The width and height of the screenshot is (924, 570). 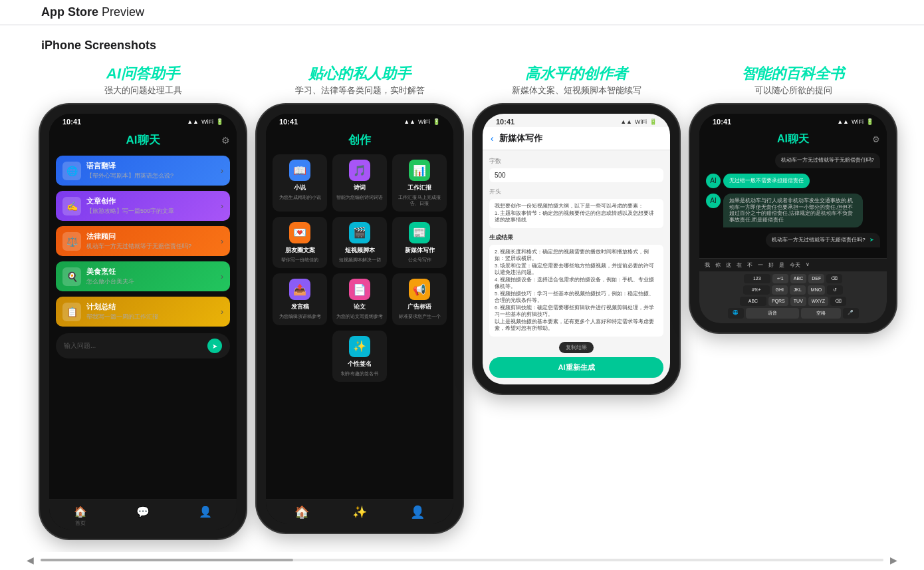 What do you see at coordinates (576, 367) in the screenshot?
I see `generate-button: AI重新生成` at bounding box center [576, 367].